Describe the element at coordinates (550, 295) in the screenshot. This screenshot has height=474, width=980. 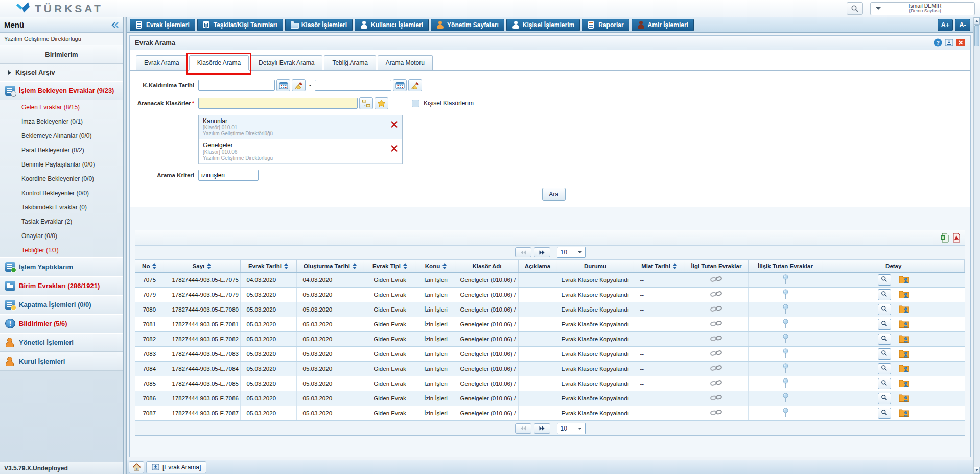
I see `table-row: 7079 17827444-903.05-E.7079 05.03.2020 0…` at that location.